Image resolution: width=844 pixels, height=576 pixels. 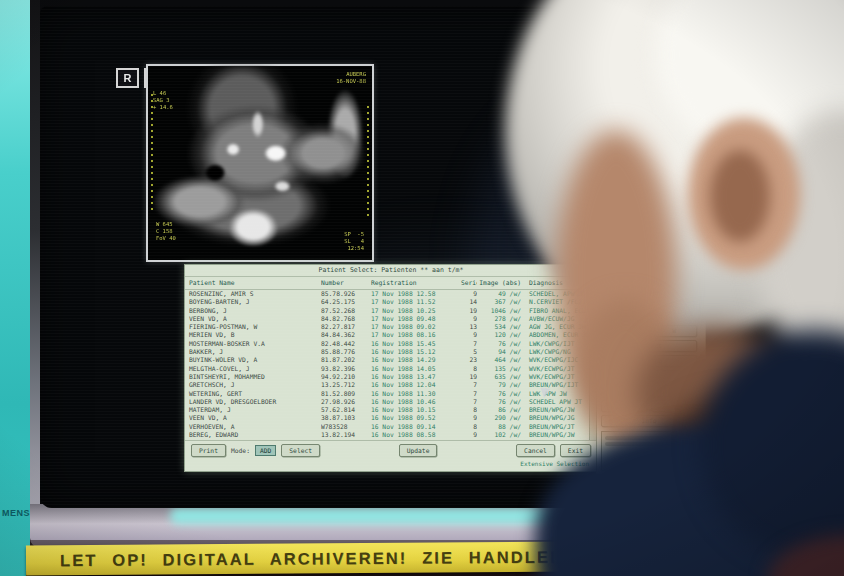 I want to click on column-header-diagnosis: Diagnosis, so click(x=559, y=283).